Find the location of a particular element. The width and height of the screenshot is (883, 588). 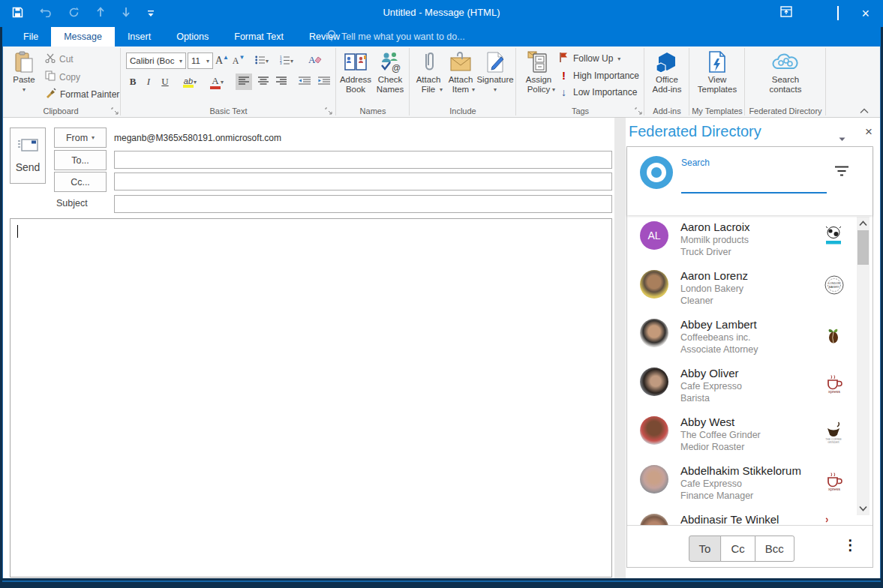

decrease-indent-button is located at coordinates (305, 82).